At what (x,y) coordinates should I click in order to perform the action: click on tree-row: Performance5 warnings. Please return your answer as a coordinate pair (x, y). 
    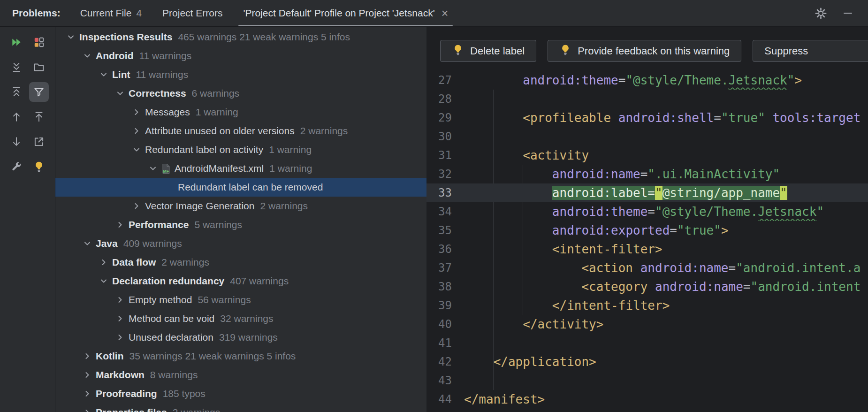
    Looking at the image, I should click on (241, 225).